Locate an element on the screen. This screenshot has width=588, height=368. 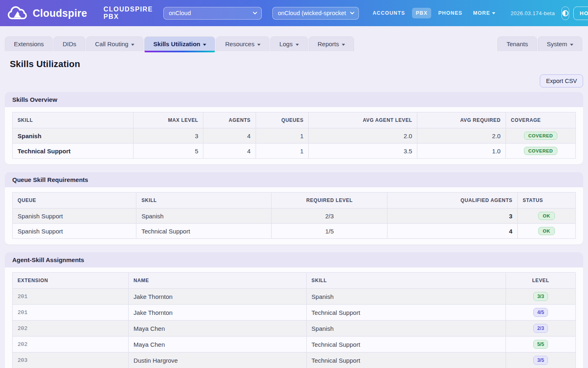
column-header: QUALIFIED AGENTS is located at coordinates (452, 200).